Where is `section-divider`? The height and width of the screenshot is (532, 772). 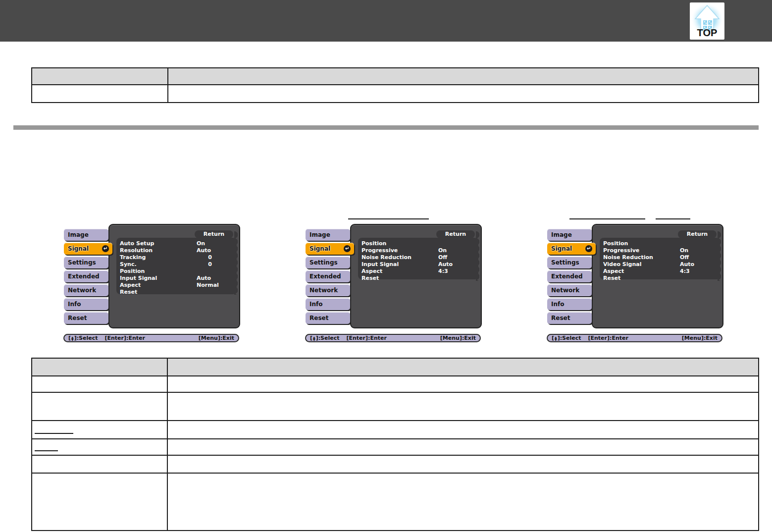
section-divider is located at coordinates (386, 128).